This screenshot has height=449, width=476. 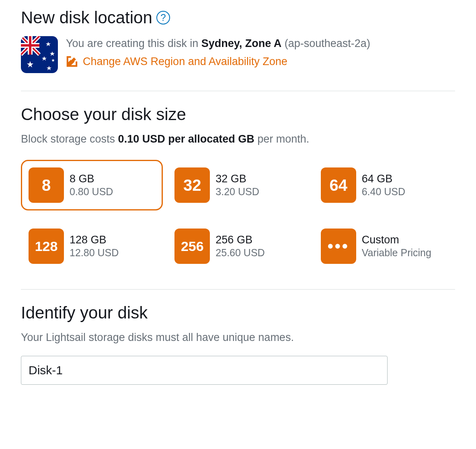 What do you see at coordinates (238, 114) in the screenshot?
I see `disk-size-heading: Choose your disk size` at bounding box center [238, 114].